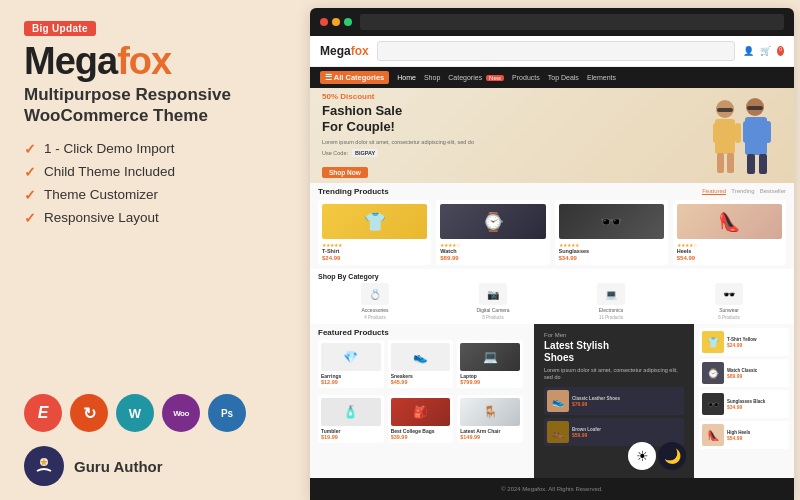  Describe the element at coordinates (552, 276) in the screenshot. I see `category-title: Shop By Category` at that location.